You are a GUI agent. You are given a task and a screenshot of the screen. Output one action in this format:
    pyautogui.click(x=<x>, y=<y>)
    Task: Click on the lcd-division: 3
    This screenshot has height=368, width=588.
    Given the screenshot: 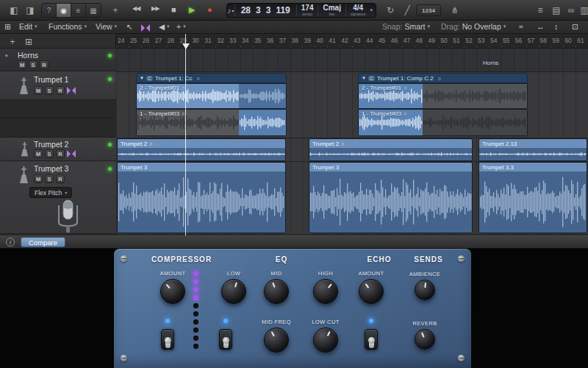 What is the action you would take?
    pyautogui.click(x=269, y=10)
    